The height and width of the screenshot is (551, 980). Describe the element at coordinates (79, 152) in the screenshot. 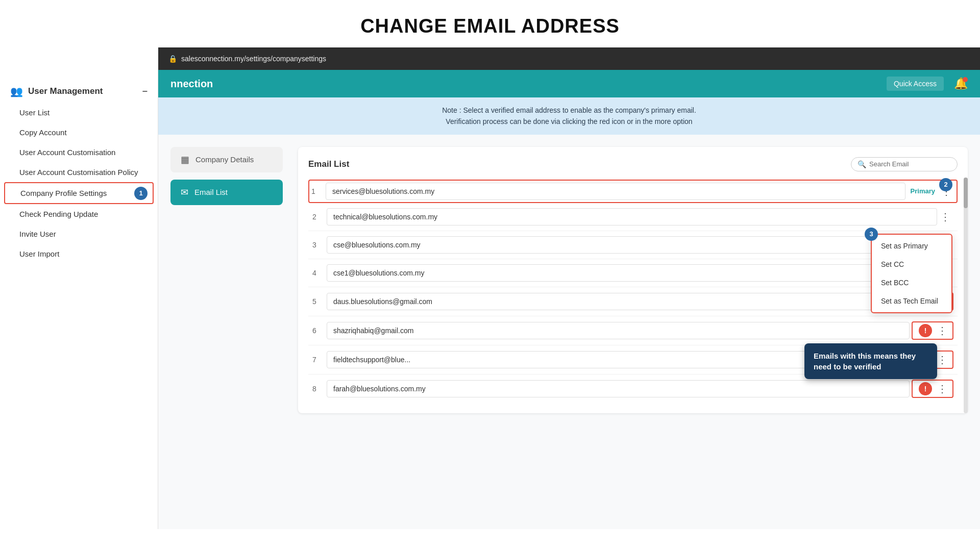

I see `sidebar-item-user-account-customisation: User Account Customisation` at that location.